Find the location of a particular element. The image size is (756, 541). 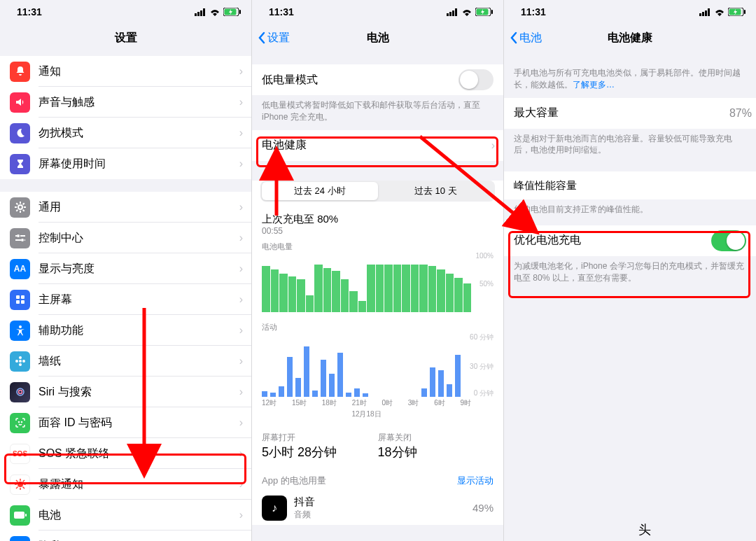

row-control-center: 控制中心› is located at coordinates (126, 238).